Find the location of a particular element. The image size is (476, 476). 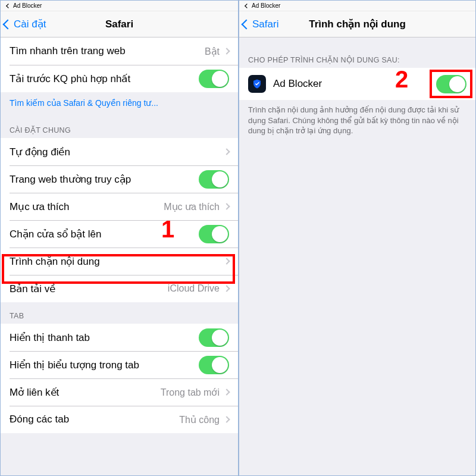

back-button: Safari is located at coordinates (261, 24).